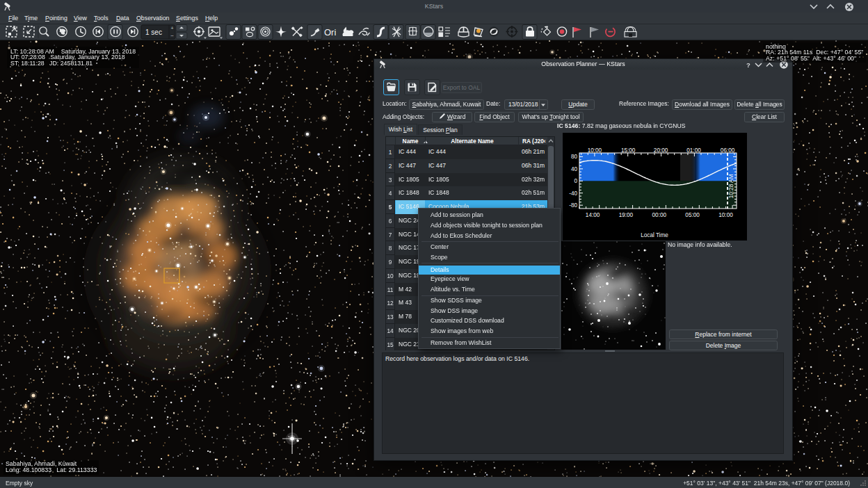  What do you see at coordinates (626, 215) in the screenshot?
I see `svg-text: 19:00` at bounding box center [626, 215].